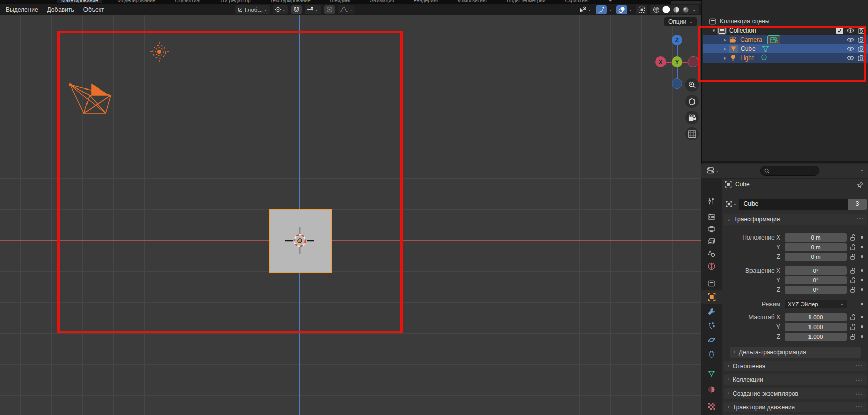  Describe the element at coordinates (677, 83) in the screenshot. I see `gizmo-axis-z-neg` at that location.